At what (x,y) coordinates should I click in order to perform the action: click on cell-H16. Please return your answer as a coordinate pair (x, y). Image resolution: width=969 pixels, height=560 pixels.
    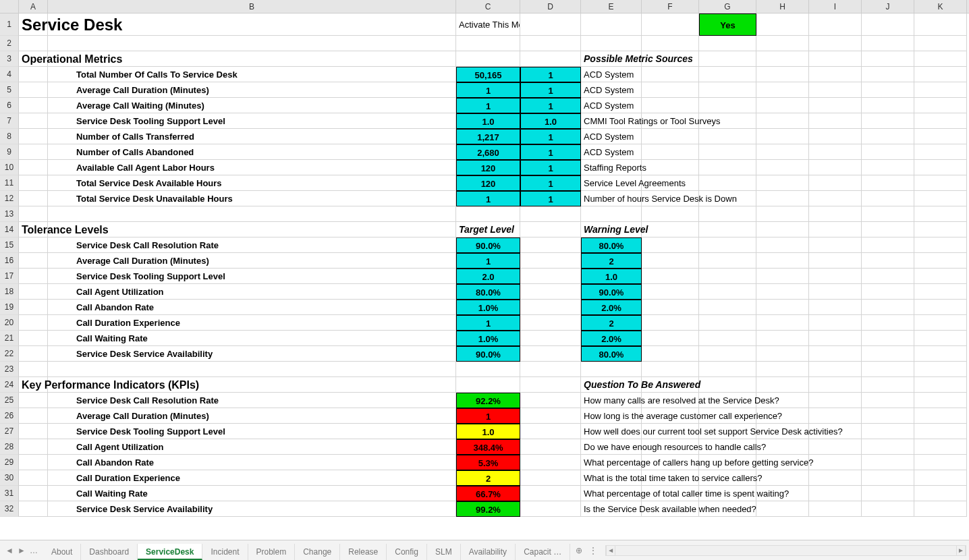
    Looking at the image, I should click on (783, 260).